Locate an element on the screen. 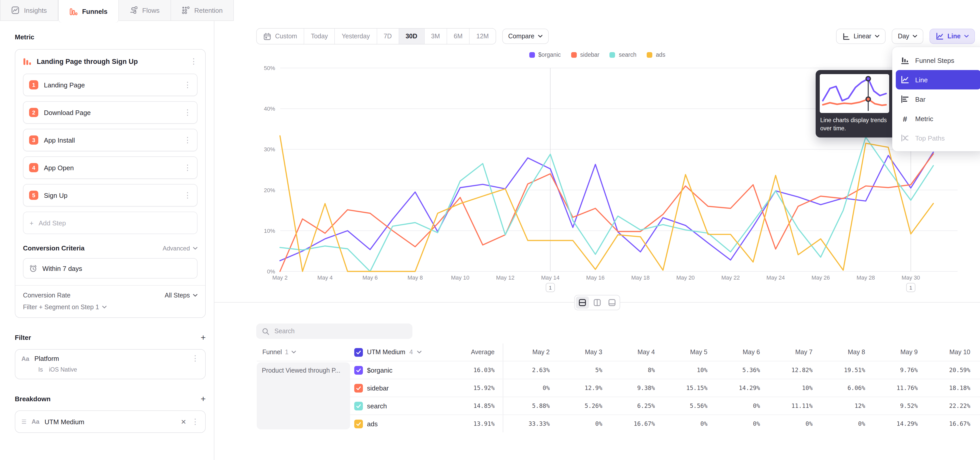 This screenshot has height=460, width=980. funnel-kebab-menu: ⋮ is located at coordinates (194, 62).